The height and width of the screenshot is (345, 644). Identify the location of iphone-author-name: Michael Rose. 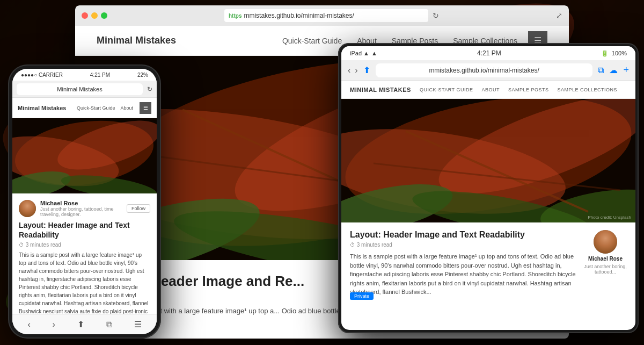
(82, 203).